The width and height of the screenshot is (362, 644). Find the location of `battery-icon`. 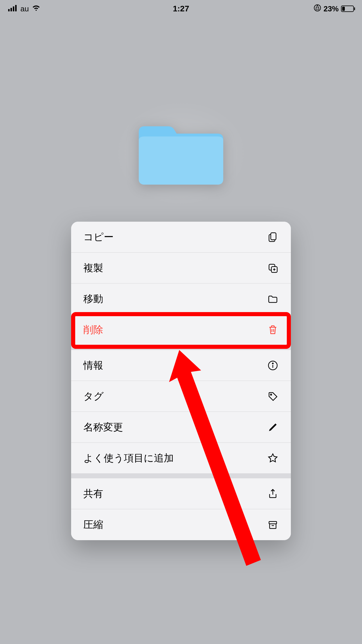

battery-icon is located at coordinates (347, 9).